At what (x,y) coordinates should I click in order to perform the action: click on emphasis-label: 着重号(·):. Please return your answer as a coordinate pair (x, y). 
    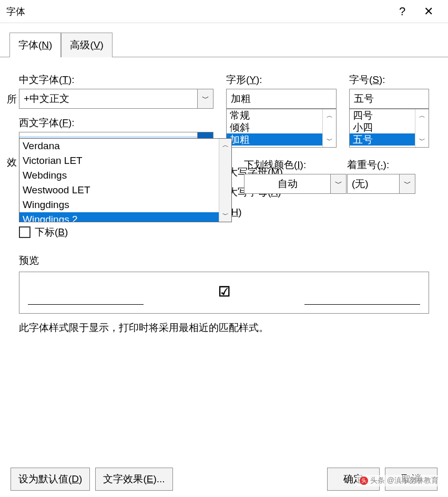
    Looking at the image, I should click on (388, 165).